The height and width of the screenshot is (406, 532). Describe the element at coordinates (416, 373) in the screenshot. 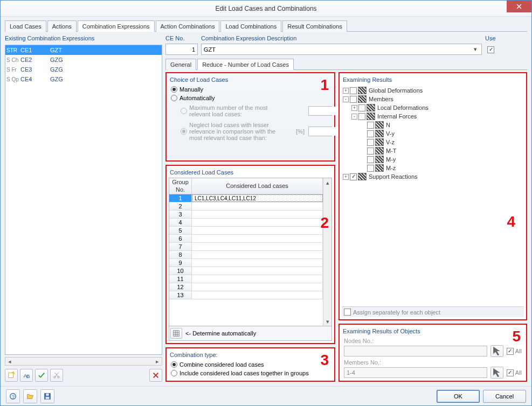

I see `members-no-input` at that location.